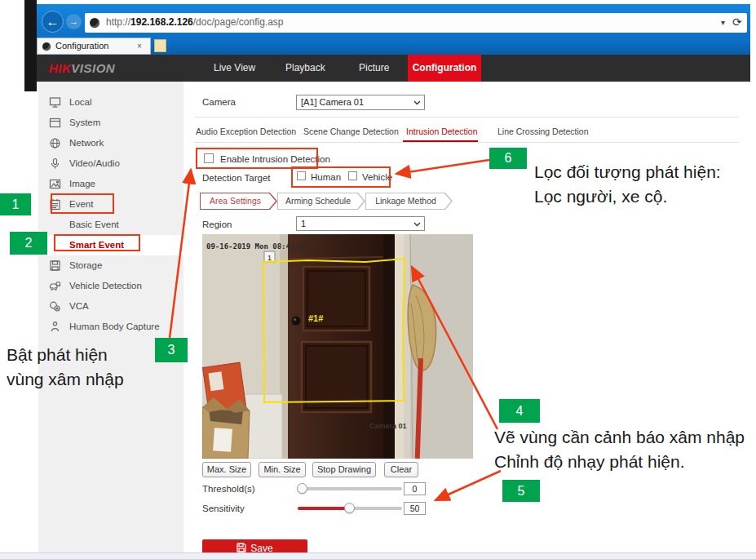 The image size is (756, 559). What do you see at coordinates (228, 489) in the screenshot?
I see `threshold-label: Threshold(s)` at bounding box center [228, 489].